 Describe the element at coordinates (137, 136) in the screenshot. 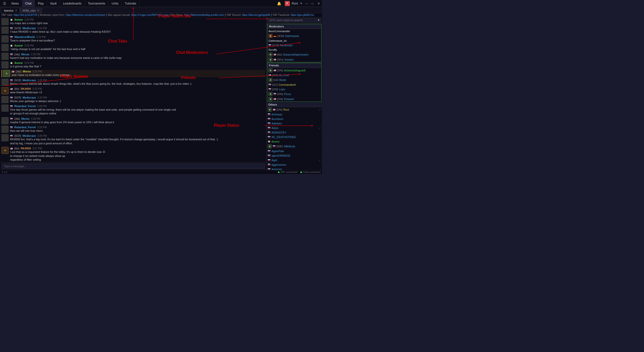

I see `message-header: 🇷🇺 [SCR] Medicraze 3:26 PM` at that location.